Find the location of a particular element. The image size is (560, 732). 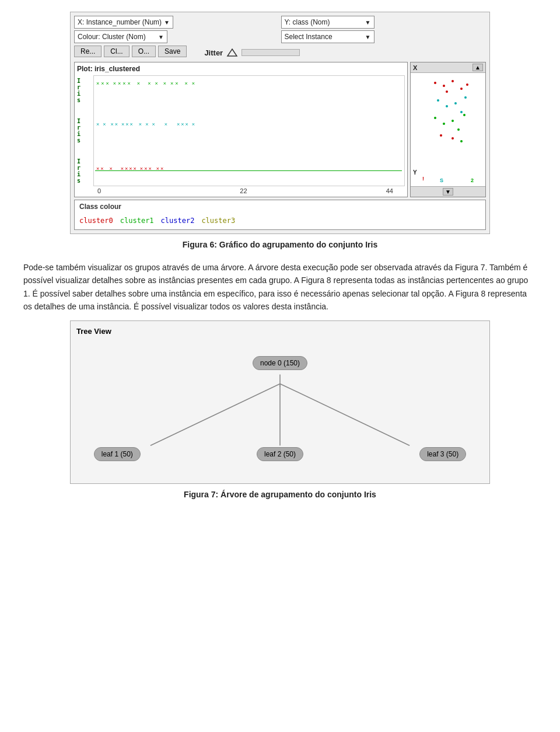

thumb-x-label: X is located at coordinates (415, 68).